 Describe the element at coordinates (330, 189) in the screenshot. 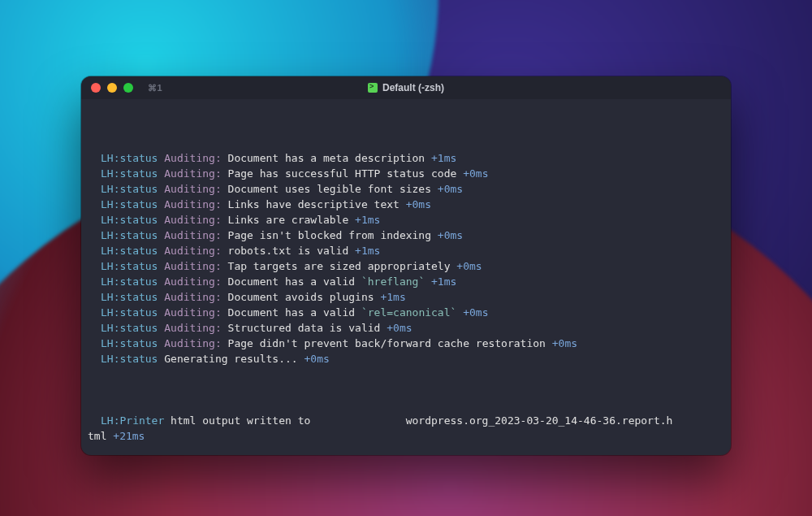

I see `log-message: Document uses legible font sizes` at that location.